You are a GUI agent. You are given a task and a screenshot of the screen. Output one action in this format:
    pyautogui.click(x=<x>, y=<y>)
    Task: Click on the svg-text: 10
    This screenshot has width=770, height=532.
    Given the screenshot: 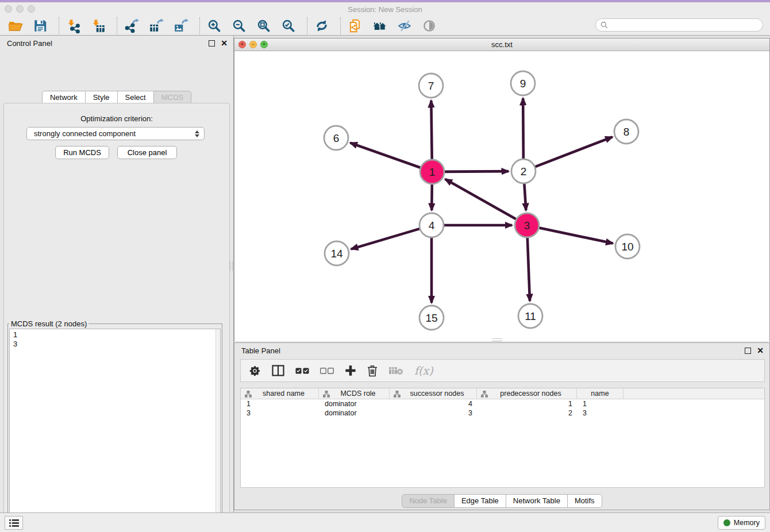 What is the action you would take?
    pyautogui.click(x=627, y=247)
    